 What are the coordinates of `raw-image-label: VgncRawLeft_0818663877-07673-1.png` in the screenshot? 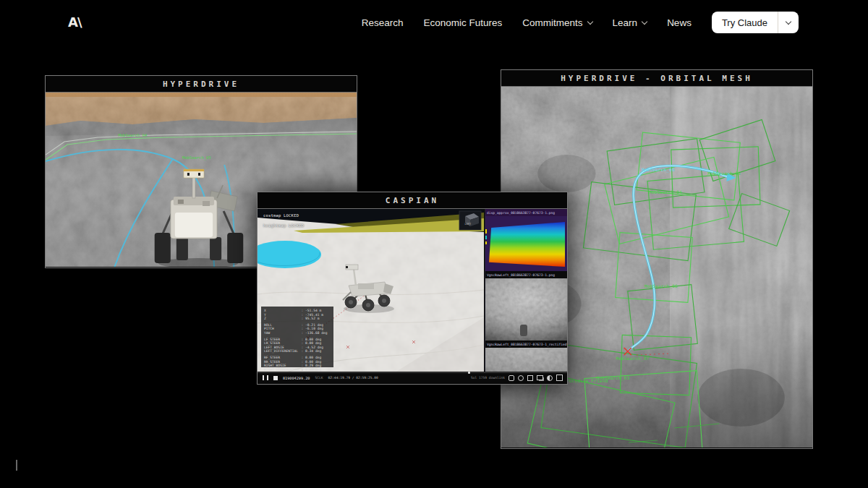 It's located at (527, 275).